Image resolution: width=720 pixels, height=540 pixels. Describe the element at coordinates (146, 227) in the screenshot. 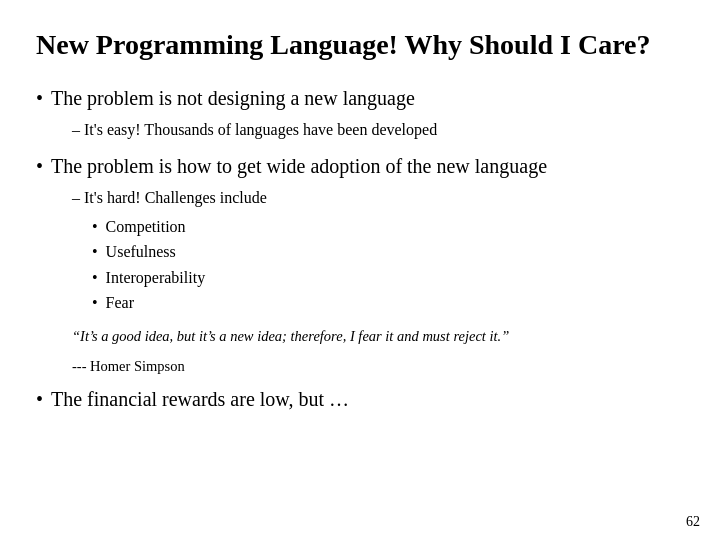

I see `list-item-text: Competition` at that location.